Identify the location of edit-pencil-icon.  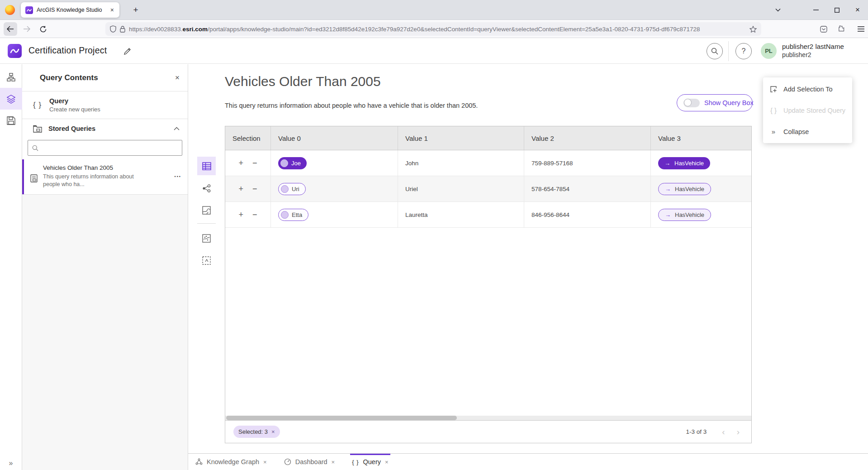
(127, 51).